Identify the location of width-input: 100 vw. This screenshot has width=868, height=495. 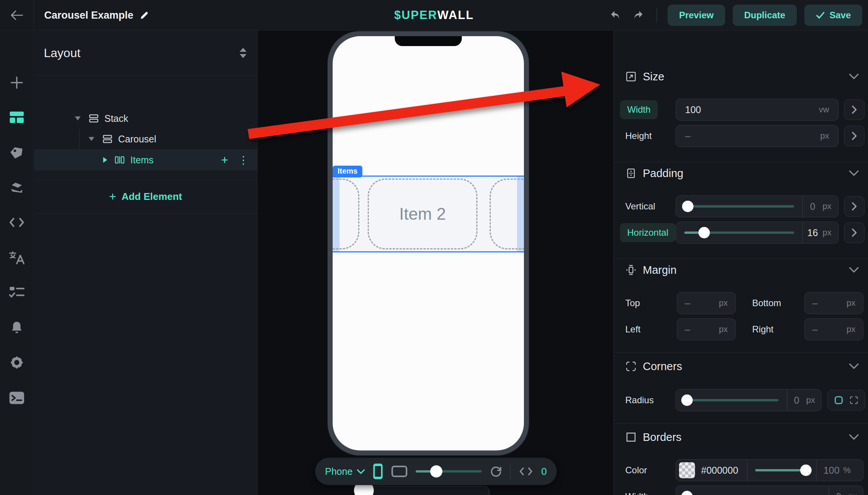
(757, 110).